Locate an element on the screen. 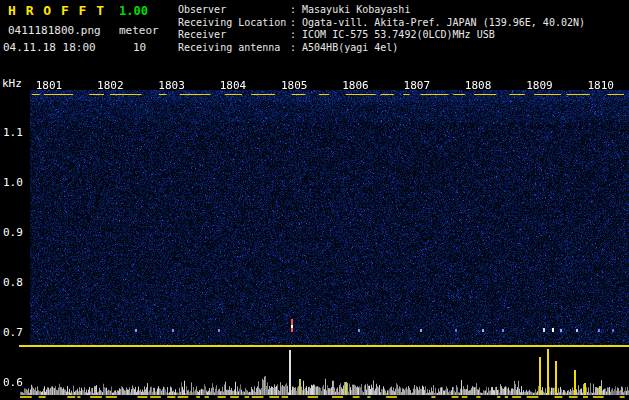  frequency-unit-label: kHz is located at coordinates (12, 84).